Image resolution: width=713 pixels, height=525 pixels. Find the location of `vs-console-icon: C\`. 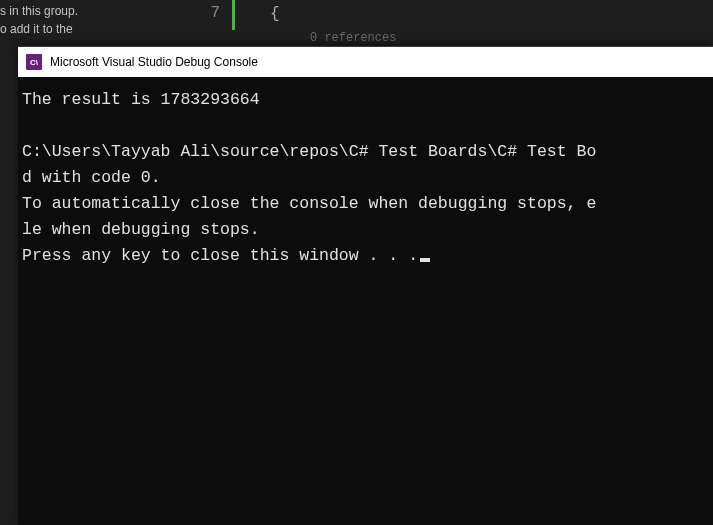

vs-console-icon: C\ is located at coordinates (34, 62).